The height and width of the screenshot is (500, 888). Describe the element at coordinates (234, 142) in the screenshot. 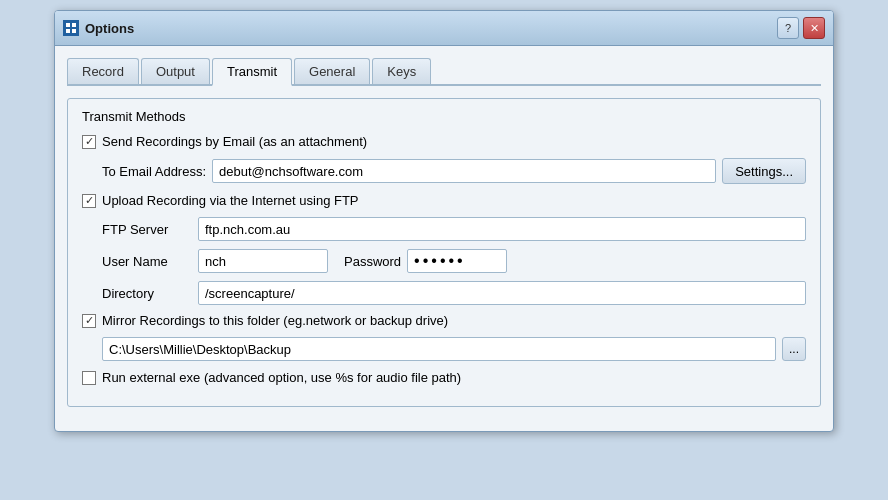

I see `email-checkbox-label: Send Recordings by Email (as an attachme…` at that location.